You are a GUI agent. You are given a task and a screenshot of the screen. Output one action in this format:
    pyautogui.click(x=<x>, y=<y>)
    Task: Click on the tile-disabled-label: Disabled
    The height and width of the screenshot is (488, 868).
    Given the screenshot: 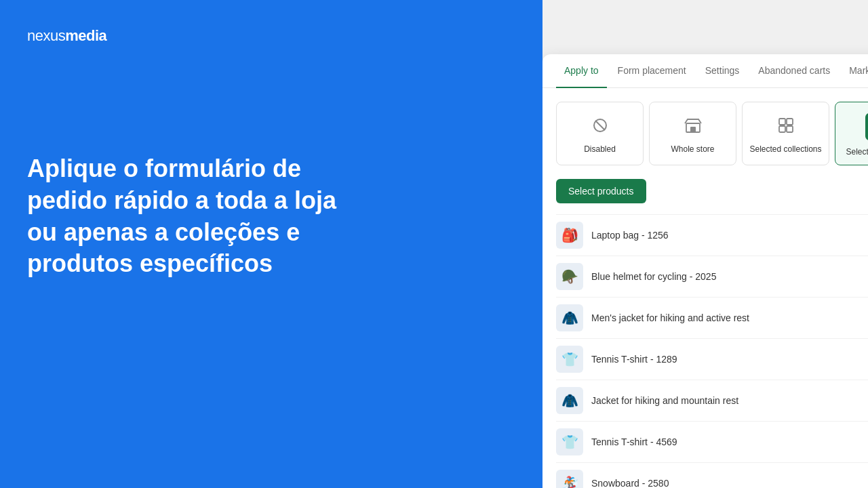 What is the action you would take?
    pyautogui.click(x=599, y=149)
    